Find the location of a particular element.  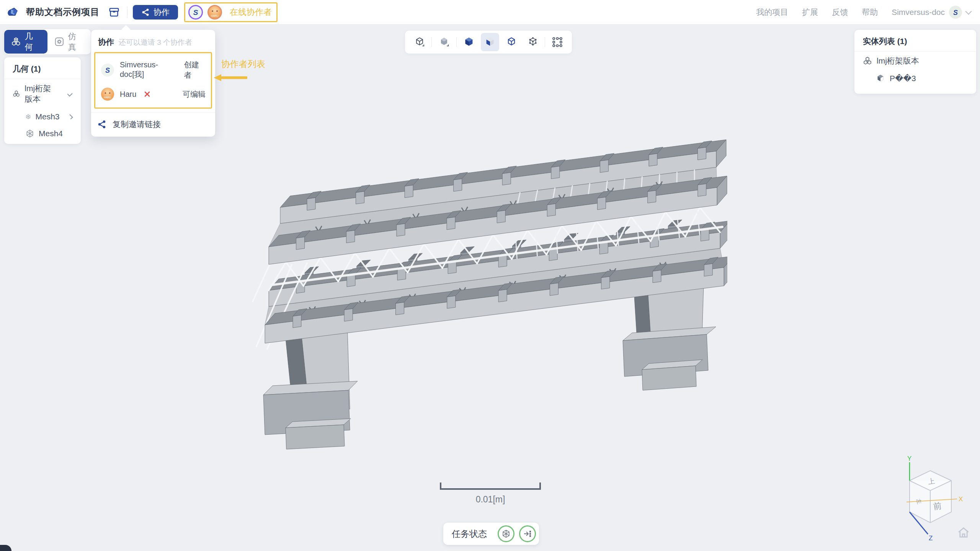

geometry-panel: 几何 (1) lmj桁架版本 Mesh3 Mesh4 is located at coordinates (42, 101).